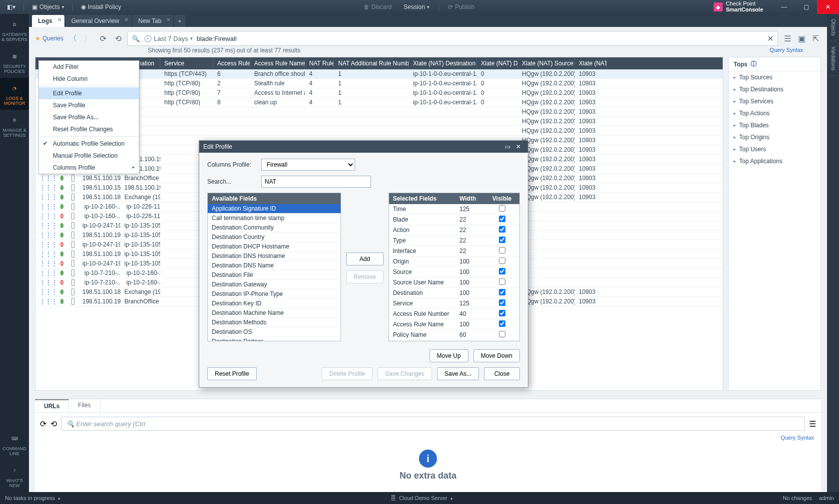 This screenshot has width=839, height=504. What do you see at coordinates (365, 259) in the screenshot?
I see `add-button: Add` at bounding box center [365, 259].